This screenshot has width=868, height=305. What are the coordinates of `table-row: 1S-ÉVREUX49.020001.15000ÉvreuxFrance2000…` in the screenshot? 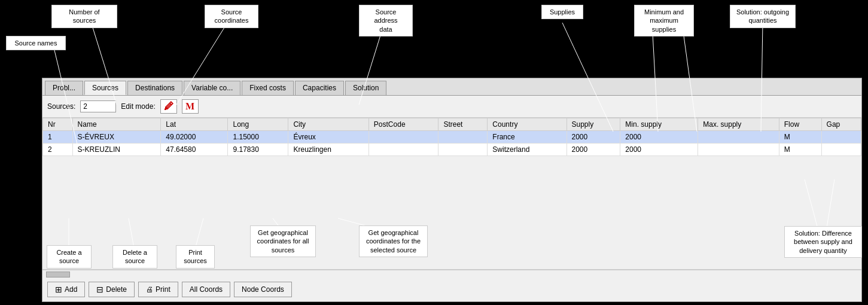 It's located at (452, 138).